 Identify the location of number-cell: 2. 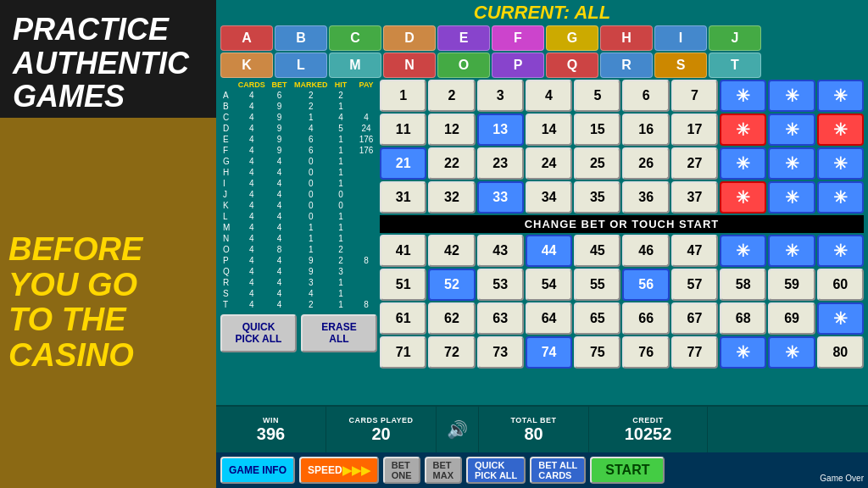
(451, 96).